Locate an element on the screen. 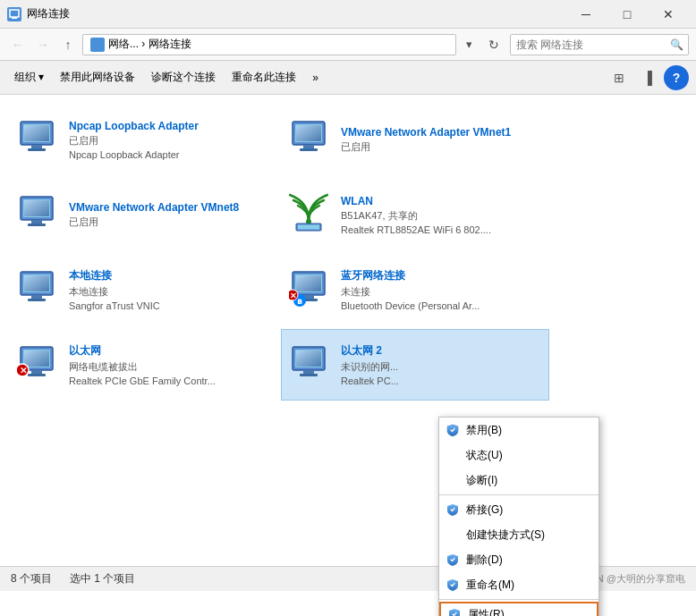 The width and height of the screenshot is (696, 616). ethernet-name: 以太网 is located at coordinates (142, 350).